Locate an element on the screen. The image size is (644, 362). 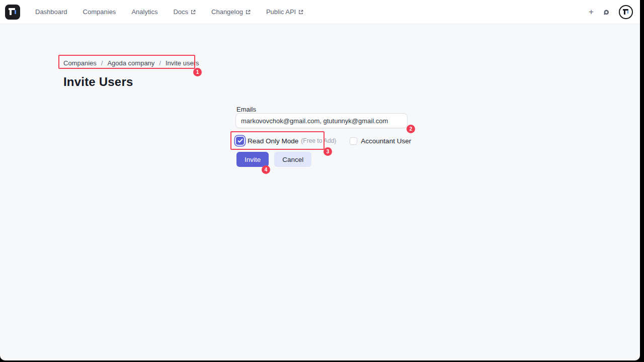
annotation-badge-2: 2 is located at coordinates (411, 129).